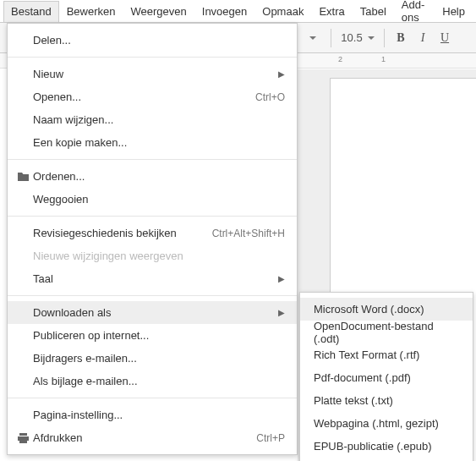 Image resolution: width=476 pixels, height=461 pixels. Describe the element at coordinates (374, 12) in the screenshot. I see `menu-tabel: Tabel` at that location.